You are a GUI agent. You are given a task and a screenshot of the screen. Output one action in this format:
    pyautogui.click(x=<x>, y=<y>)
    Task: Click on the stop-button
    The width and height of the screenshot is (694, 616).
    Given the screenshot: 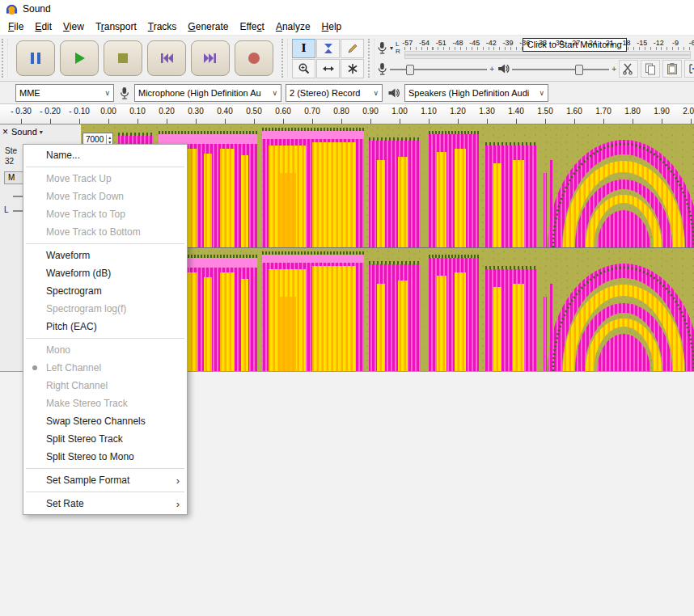 What is the action you would take?
    pyautogui.click(x=123, y=58)
    